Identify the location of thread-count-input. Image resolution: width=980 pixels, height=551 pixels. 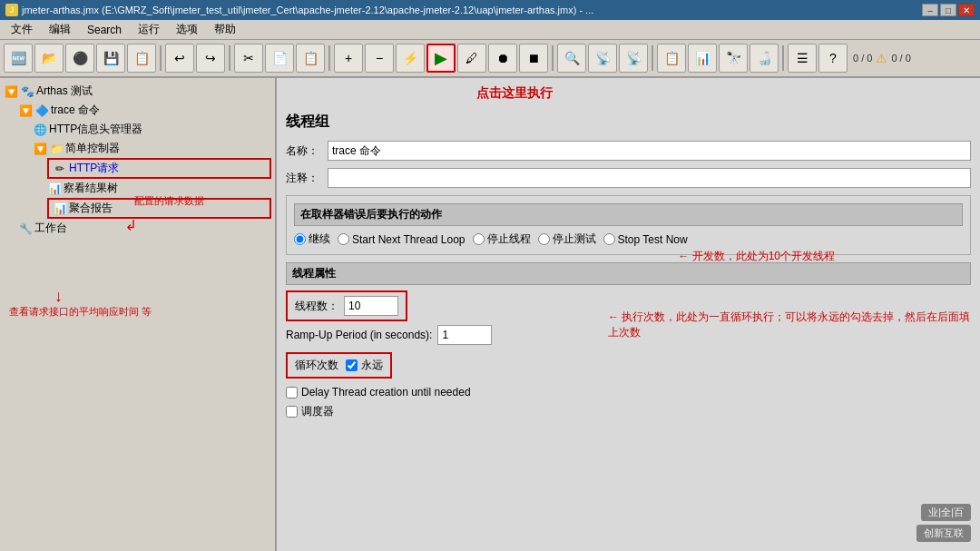
(371, 306).